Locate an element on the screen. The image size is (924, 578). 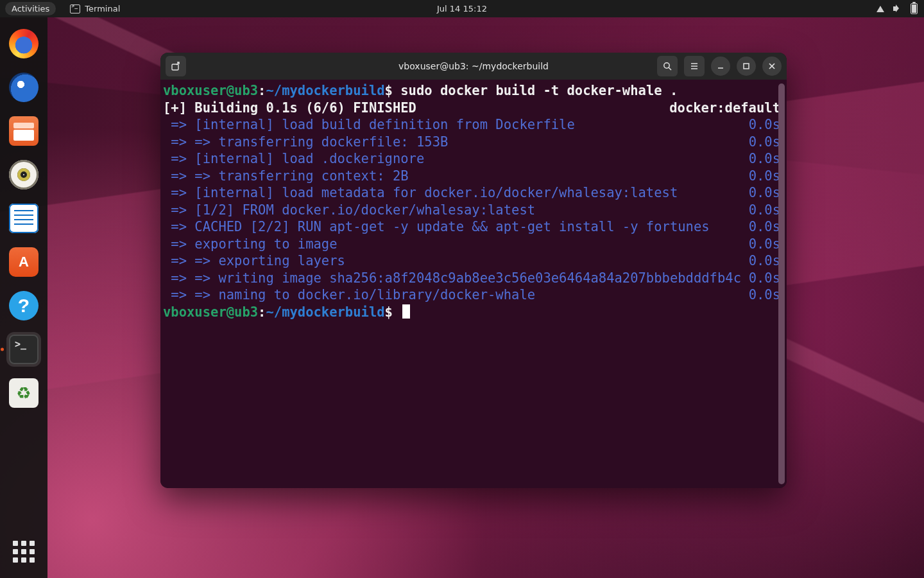
trash-icon is located at coordinates (24, 393).